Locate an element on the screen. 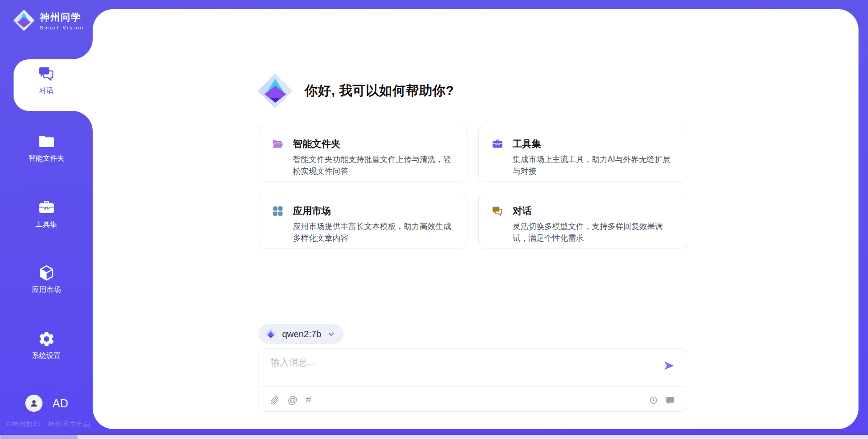 The height and width of the screenshot is (439, 868). folder-open-icon is located at coordinates (278, 144).